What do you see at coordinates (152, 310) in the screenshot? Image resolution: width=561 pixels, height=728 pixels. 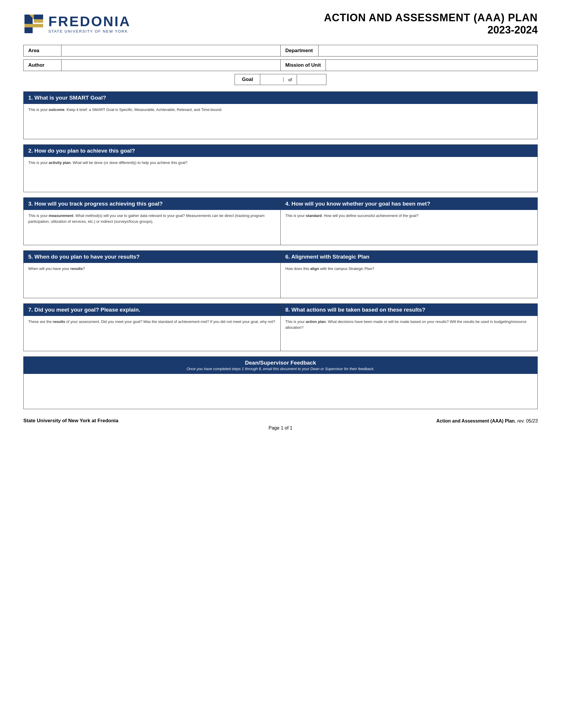 I see `section-7-header: 7. Did you meet your goal? Please explai…` at bounding box center [152, 310].